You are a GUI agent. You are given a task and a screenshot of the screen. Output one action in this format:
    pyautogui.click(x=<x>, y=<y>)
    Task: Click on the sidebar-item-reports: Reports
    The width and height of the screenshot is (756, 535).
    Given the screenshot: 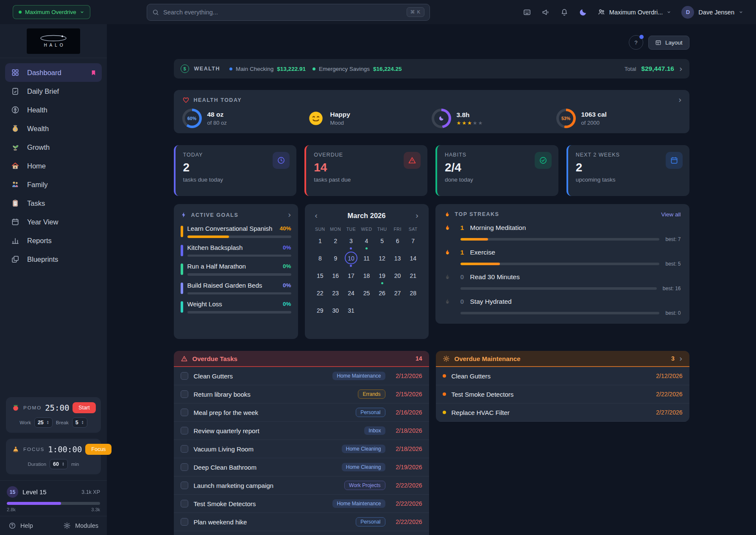 What is the action you would take?
    pyautogui.click(x=53, y=241)
    